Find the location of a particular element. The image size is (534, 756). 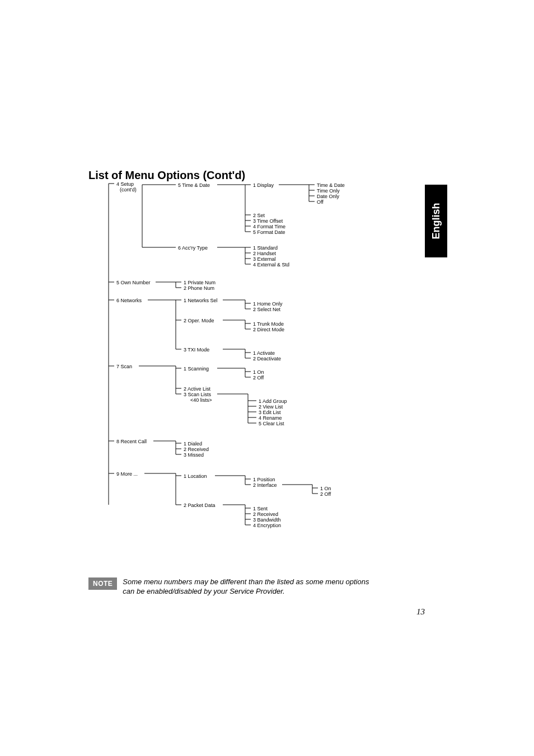

menu-set: 2 Set is located at coordinates (259, 215).